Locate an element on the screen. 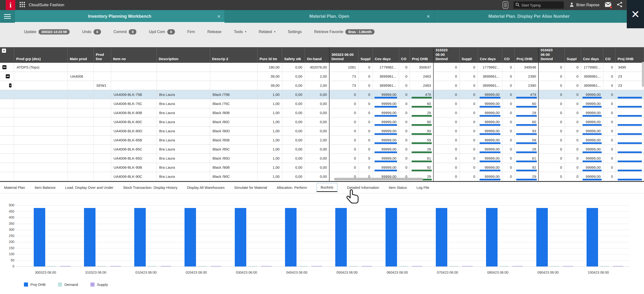 The height and width of the screenshot is (294, 644). cell-item-no: UA4006-BLK-85B is located at coordinates (134, 140).